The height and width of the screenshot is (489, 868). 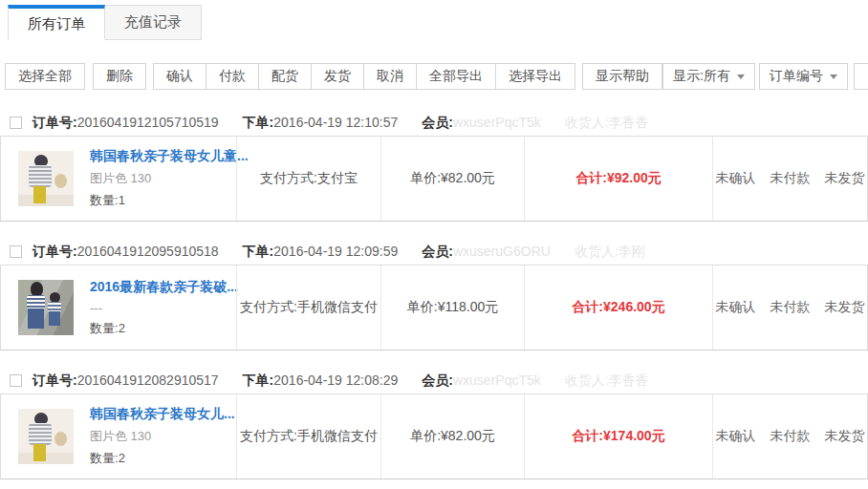 I want to click on product-info: 韩国春秋亲子装母女儿童... 图片色 130 数量:1, so click(x=169, y=179).